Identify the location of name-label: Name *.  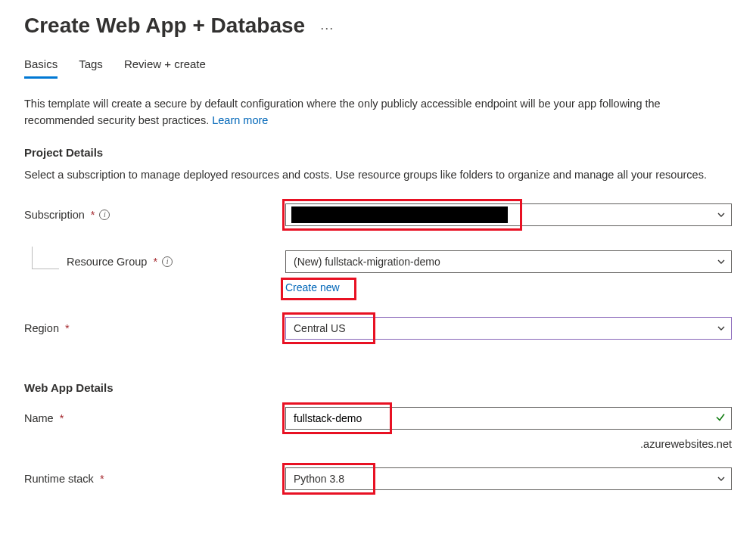
(154, 418).